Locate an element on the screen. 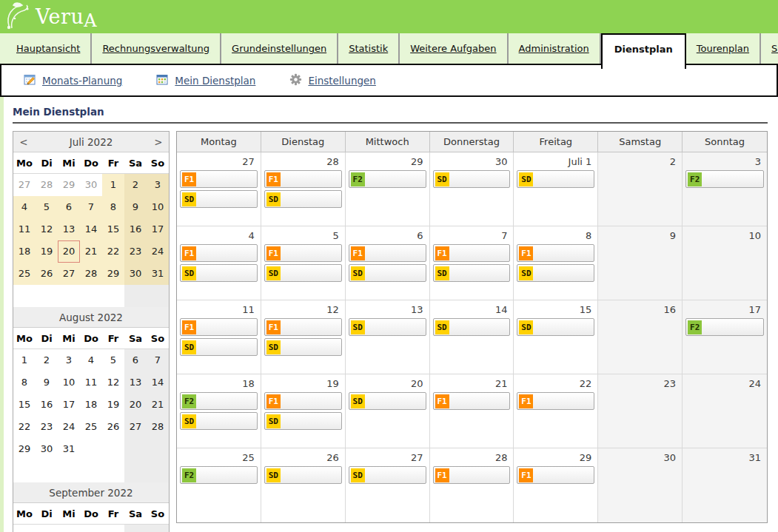 The image size is (778, 532). toolbar-item-einstellungen: Einstellungen is located at coordinates (333, 81).